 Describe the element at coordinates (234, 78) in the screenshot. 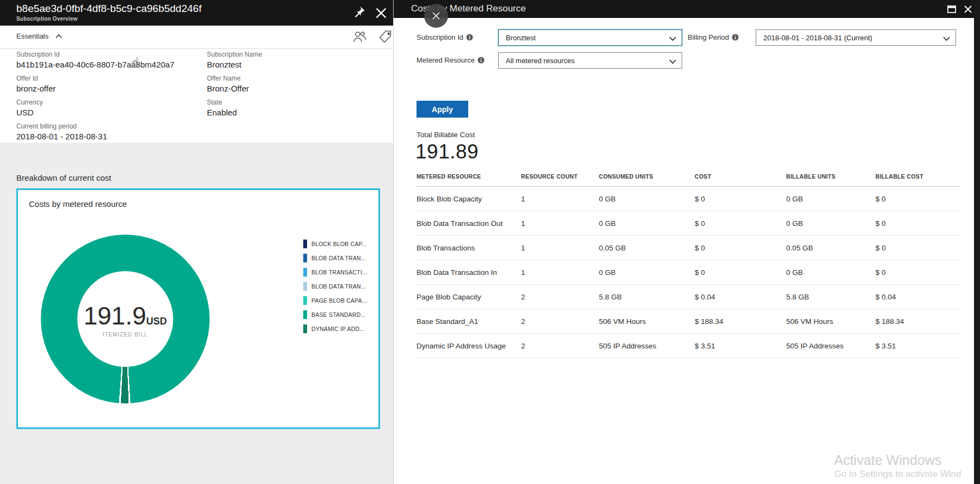

I see `field-label: Offer Name` at that location.